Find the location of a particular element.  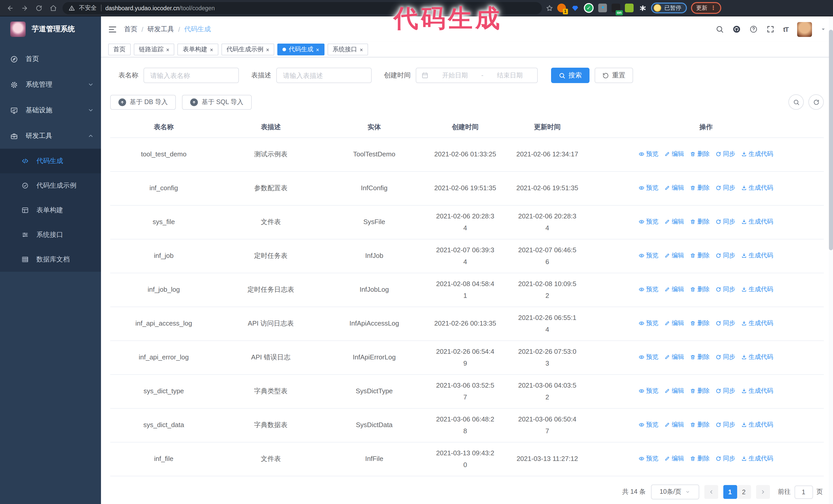

sidebar-item-0: 首页 is located at coordinates (51, 59).